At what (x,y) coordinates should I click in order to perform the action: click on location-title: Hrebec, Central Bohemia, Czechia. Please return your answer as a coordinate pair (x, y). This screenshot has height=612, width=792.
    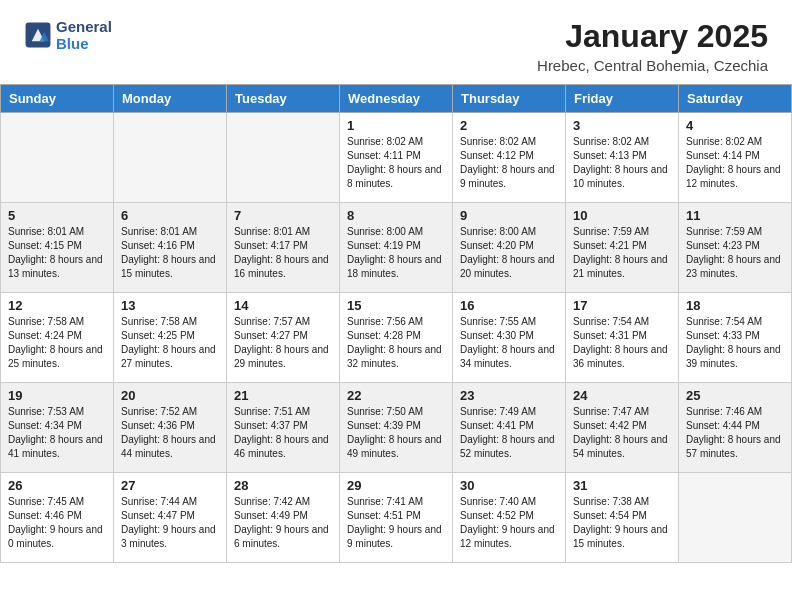
    Looking at the image, I should click on (652, 66).